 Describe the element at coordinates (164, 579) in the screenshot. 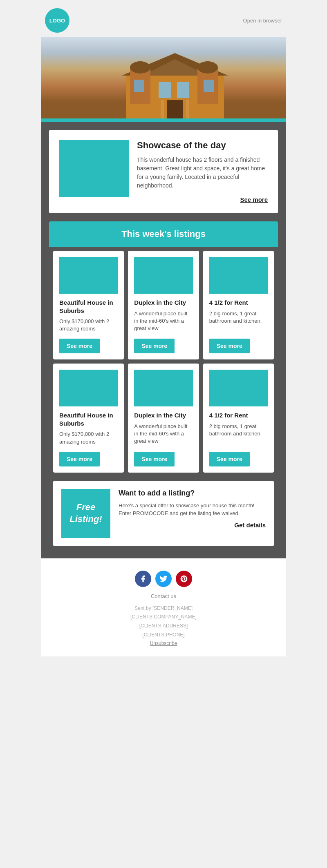

I see `twitter-icon` at that location.